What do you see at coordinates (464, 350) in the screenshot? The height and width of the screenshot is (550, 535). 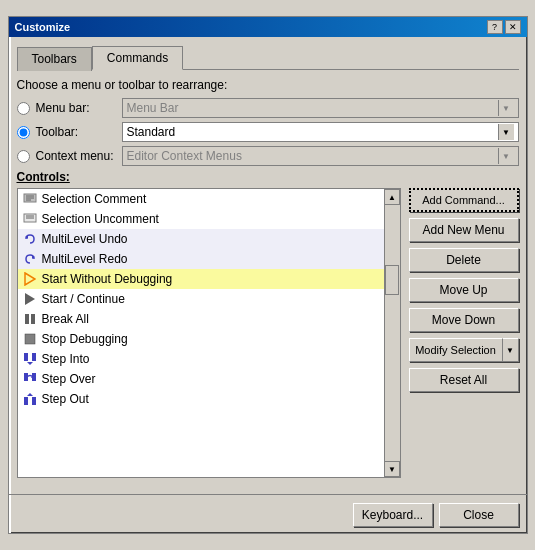 I see `modify-selection-split: Modify Selection ▼` at bounding box center [464, 350].